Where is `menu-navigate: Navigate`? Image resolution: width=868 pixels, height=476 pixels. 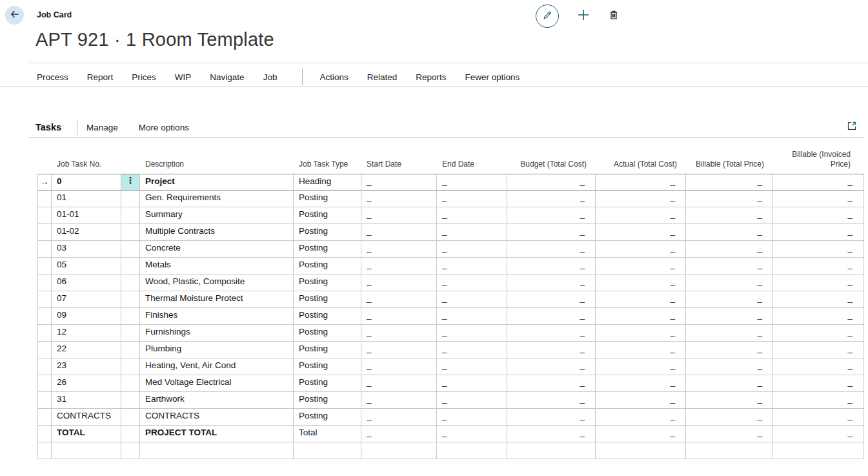
menu-navigate: Navigate is located at coordinates (227, 78).